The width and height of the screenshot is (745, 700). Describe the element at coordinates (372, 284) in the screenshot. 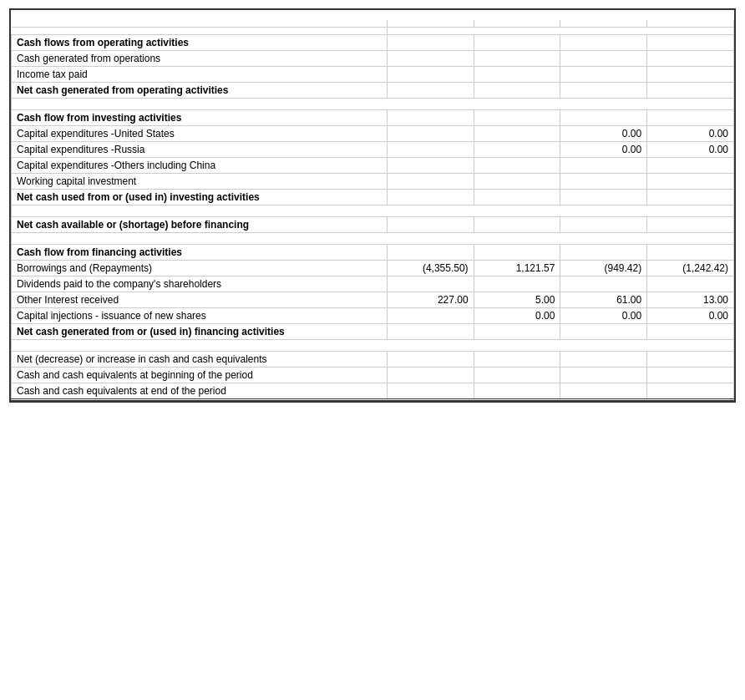

I see `table-row: Dividends paid to the company's sharehol…` at that location.